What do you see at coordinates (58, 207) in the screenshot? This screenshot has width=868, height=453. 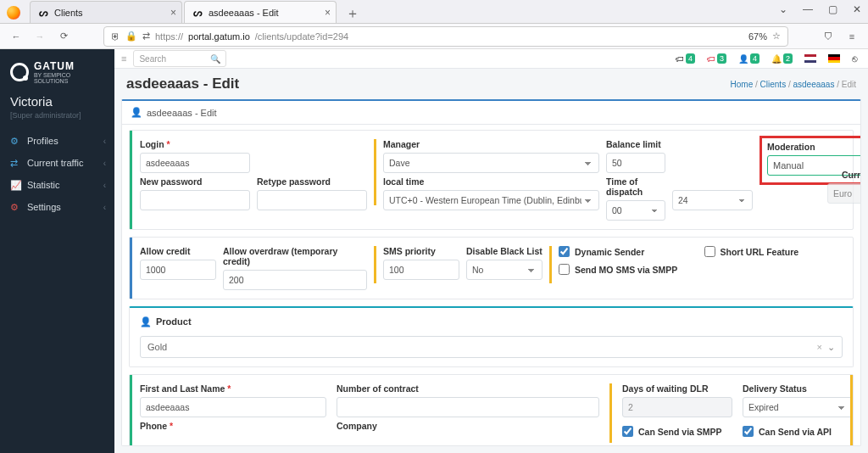 I see `sidebar-item-settings: ⚙Settings‹` at bounding box center [58, 207].